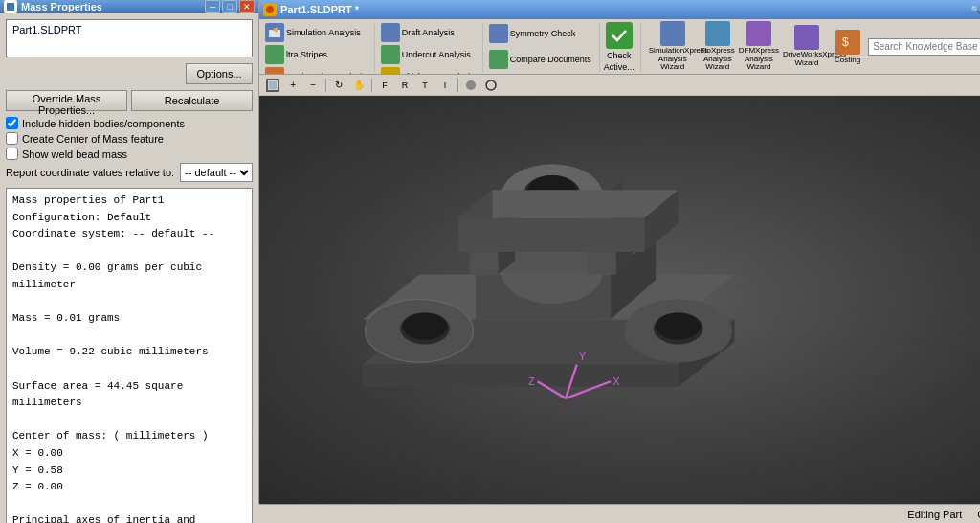 The width and height of the screenshot is (980, 523). What do you see at coordinates (371, 85) in the screenshot?
I see `toolbar-divider2` at bounding box center [371, 85].